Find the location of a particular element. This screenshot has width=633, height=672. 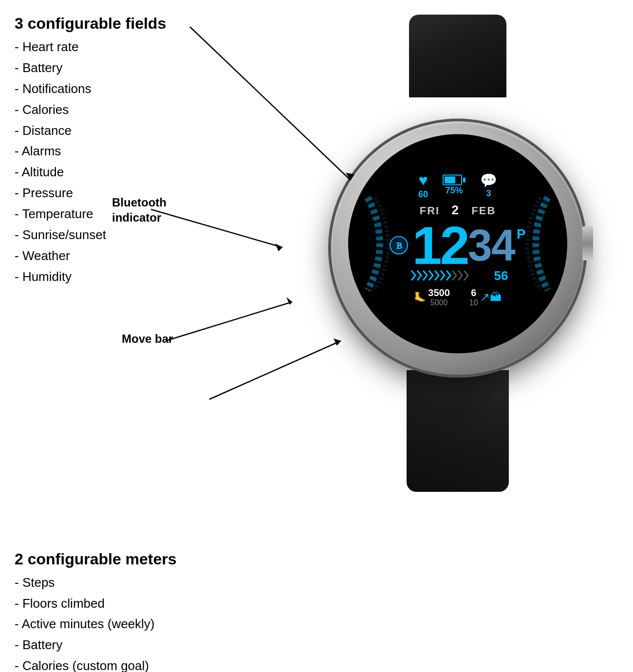

list-item: - Sunrise/sunset is located at coordinates (117, 235).